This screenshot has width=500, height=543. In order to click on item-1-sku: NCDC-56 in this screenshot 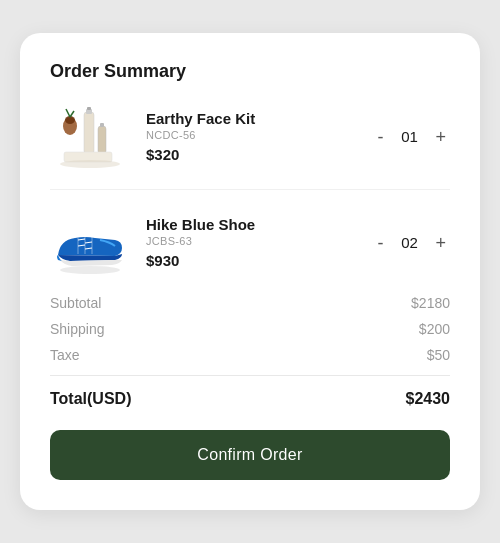, I will do `click(254, 135)`.